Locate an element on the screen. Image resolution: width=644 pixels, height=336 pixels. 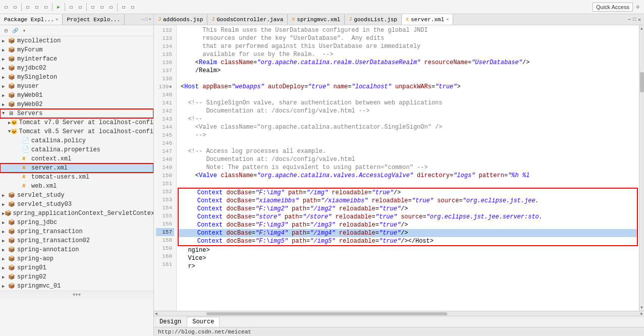
tab-design: Design is located at coordinates (171, 322).